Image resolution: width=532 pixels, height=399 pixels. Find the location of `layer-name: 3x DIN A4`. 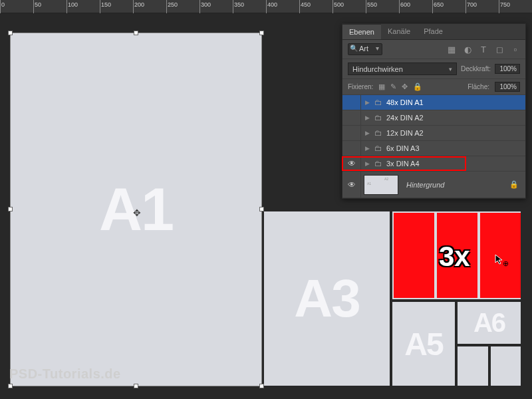

layer-name: 3x DIN A4 is located at coordinates (403, 164).